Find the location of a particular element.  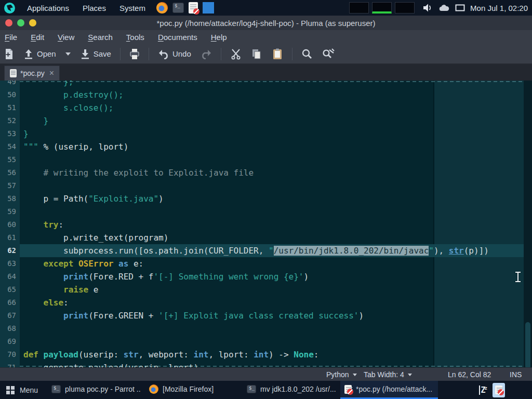

panel-menu-places: Places is located at coordinates (95, 8).